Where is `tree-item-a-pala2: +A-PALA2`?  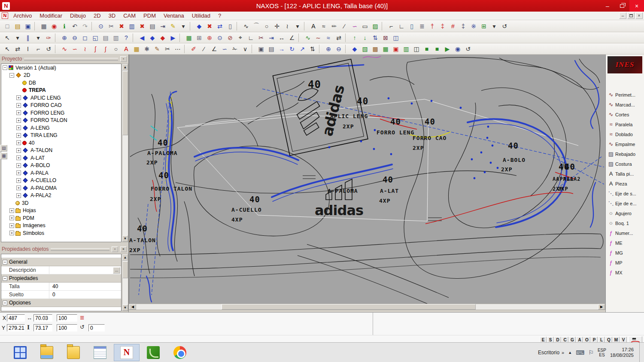 tree-item-a-pala2: +A-PALA2 is located at coordinates (61, 196).